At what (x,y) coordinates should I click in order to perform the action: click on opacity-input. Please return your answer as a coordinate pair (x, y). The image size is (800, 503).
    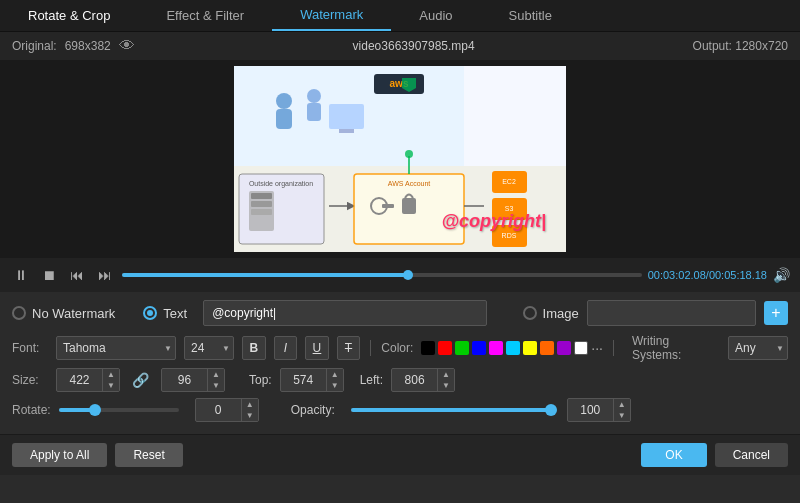
    Looking at the image, I should click on (590, 410).